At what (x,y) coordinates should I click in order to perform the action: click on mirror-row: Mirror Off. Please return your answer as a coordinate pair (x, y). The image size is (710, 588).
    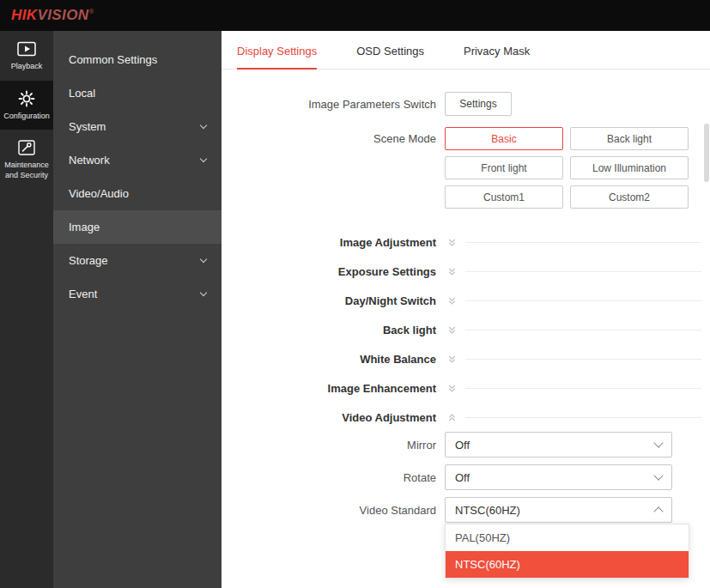
    Looking at the image, I should click on (469, 445).